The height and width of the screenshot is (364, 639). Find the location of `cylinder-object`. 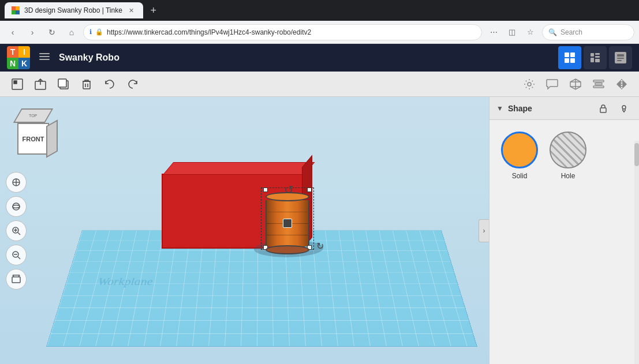

cylinder-object is located at coordinates (287, 223).